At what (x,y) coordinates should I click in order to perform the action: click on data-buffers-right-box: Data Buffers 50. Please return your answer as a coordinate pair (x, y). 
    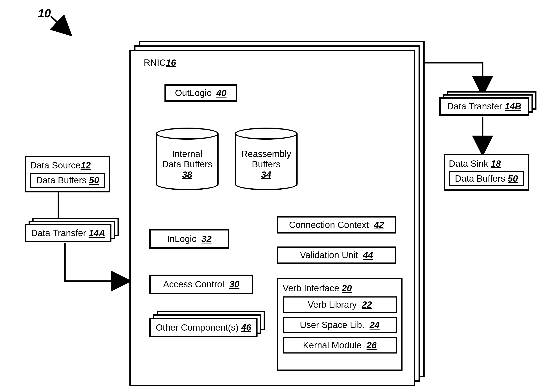
    Looking at the image, I should click on (486, 179).